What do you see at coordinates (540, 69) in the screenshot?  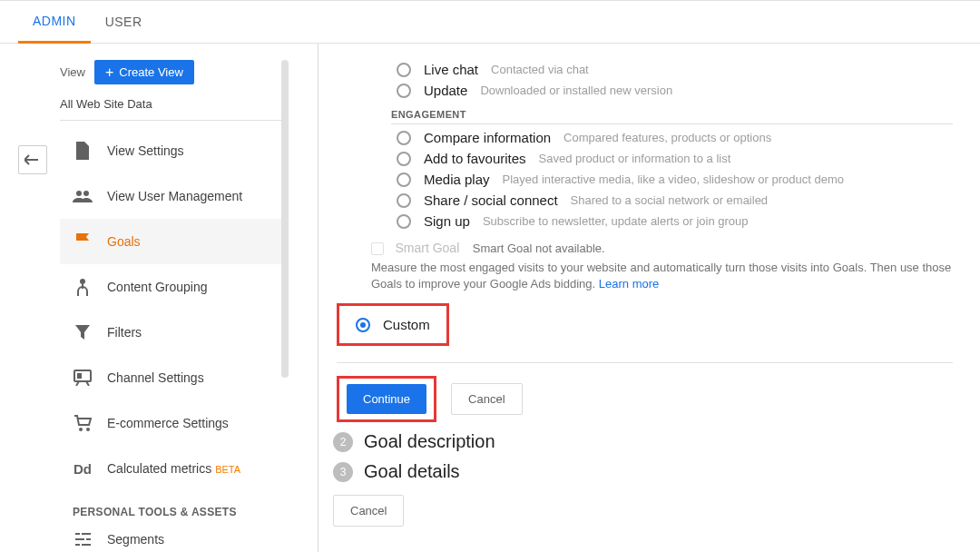 I see `option-desc: Contacted via chat` at bounding box center [540, 69].